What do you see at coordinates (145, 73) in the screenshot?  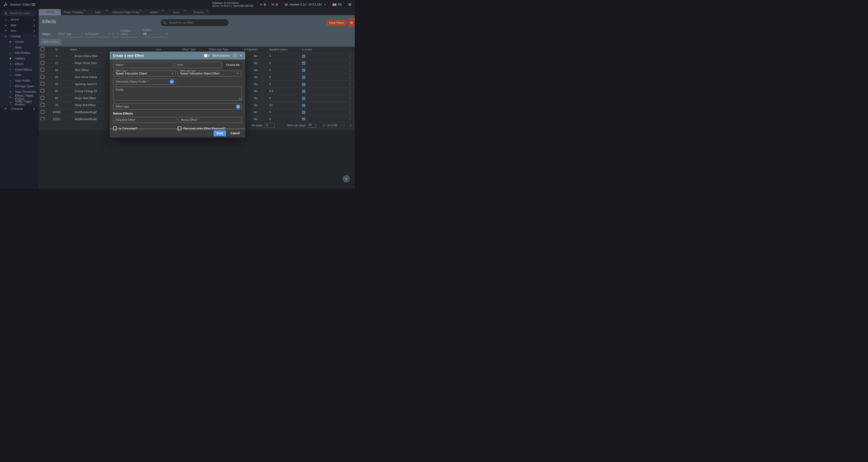 I see `effect-type-select: Effect Type * Spawn Interactive Object ▼` at bounding box center [145, 73].